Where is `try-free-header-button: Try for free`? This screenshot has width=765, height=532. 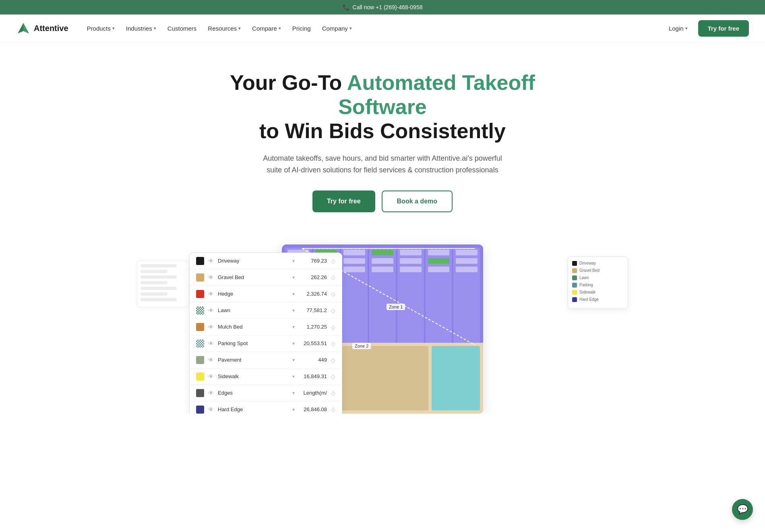
try-free-header-button: Try for free is located at coordinates (724, 28).